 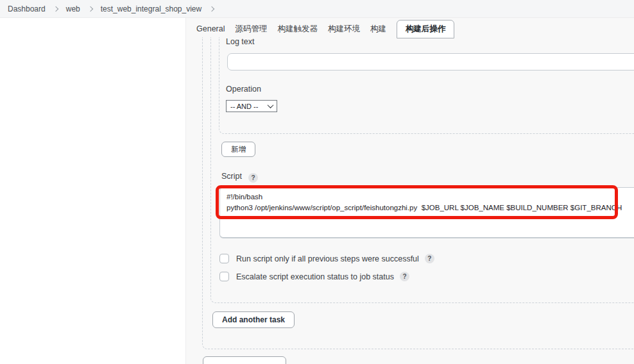 I want to click on add-condition-button: 新增, so click(x=239, y=149).